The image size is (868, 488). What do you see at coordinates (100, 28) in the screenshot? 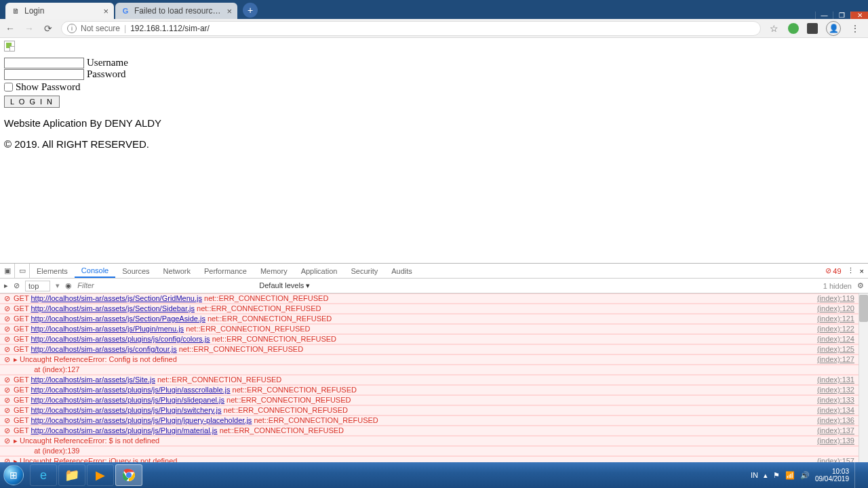
I see `security-status: Not secure` at bounding box center [100, 28].